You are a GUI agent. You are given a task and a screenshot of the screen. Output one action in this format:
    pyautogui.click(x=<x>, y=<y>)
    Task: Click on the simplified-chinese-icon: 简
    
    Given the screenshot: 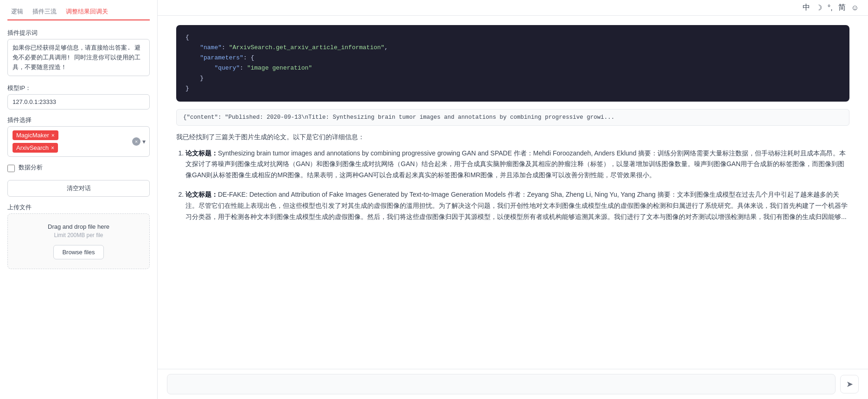 What is the action you would take?
    pyautogui.click(x=842, y=7)
    